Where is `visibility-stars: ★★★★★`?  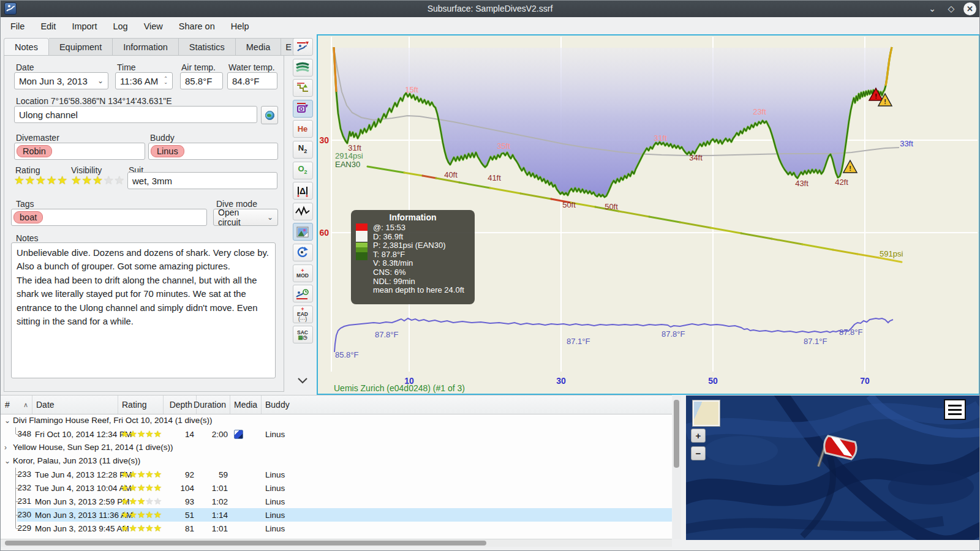
visibility-stars: ★★★★★ is located at coordinates (98, 181).